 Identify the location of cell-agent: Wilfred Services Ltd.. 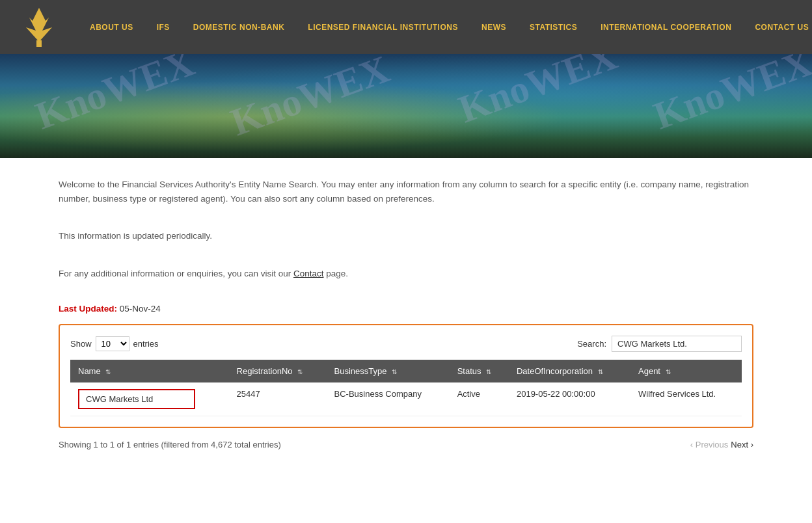
(686, 399).